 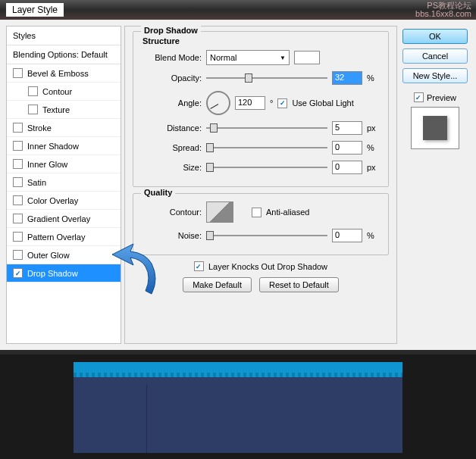 What do you see at coordinates (435, 36) in the screenshot?
I see `ok-button: OK` at bounding box center [435, 36].